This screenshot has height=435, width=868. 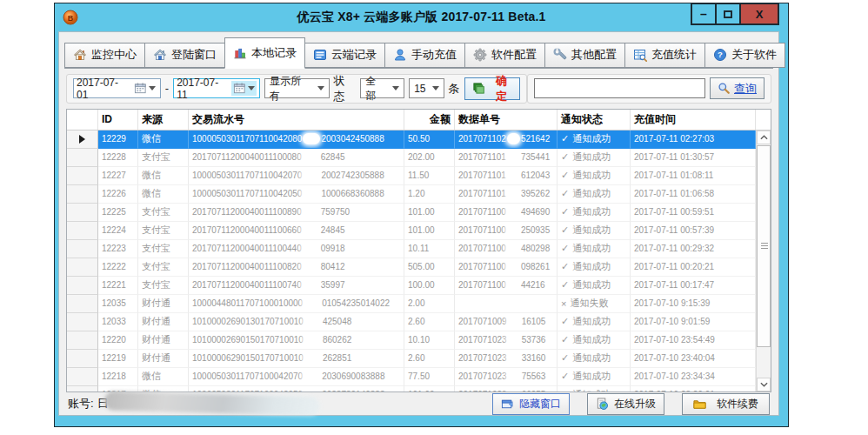 What do you see at coordinates (426, 89) in the screenshot?
I see `page-size-select: 15` at bounding box center [426, 89].